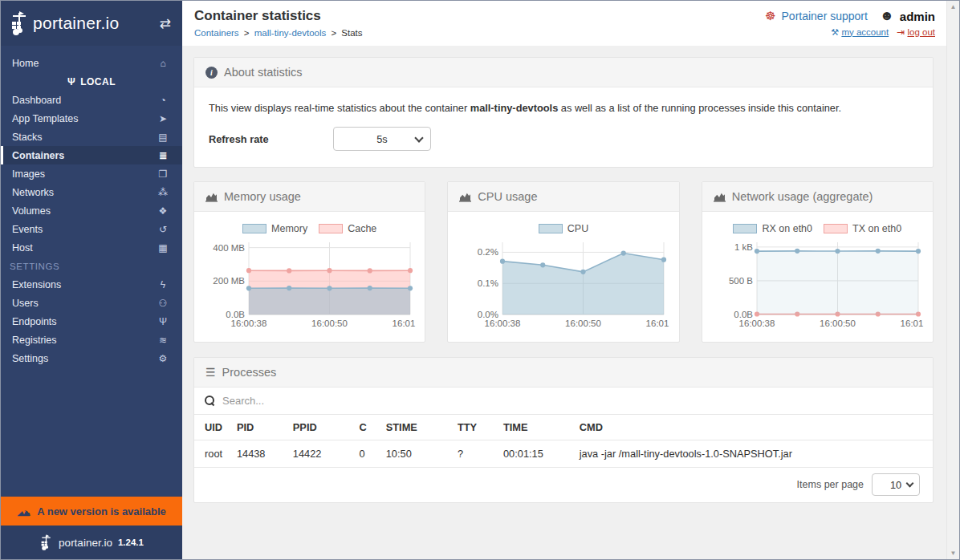 This screenshot has height=560, width=960. Describe the element at coordinates (563, 485) in the screenshot. I see `processes-table-footer: Items per page 10` at that location.